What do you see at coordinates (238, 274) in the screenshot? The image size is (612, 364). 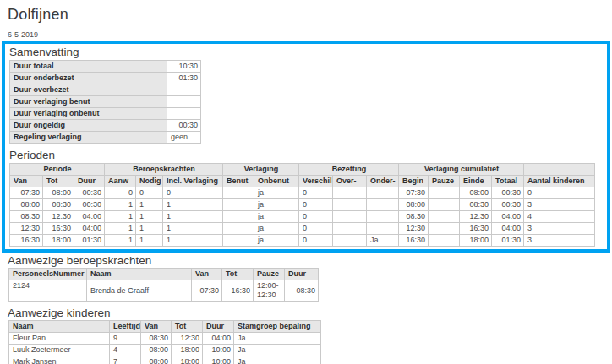 I see `column-header: Tot` at bounding box center [238, 274].